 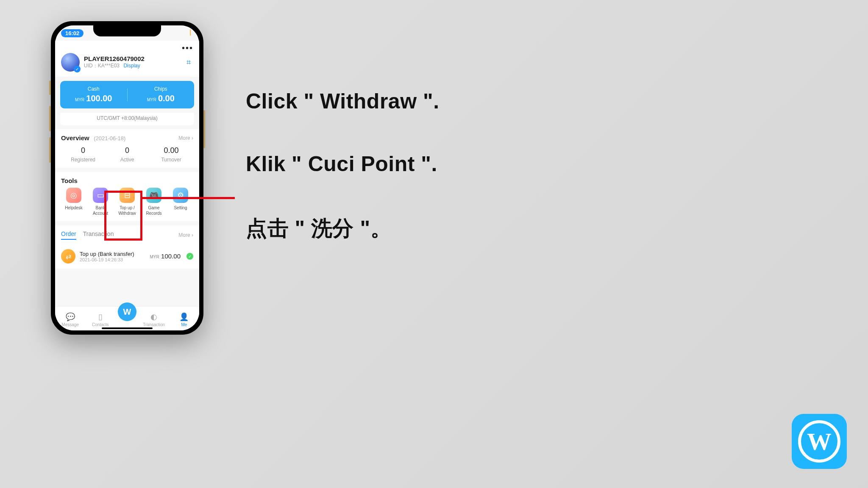 I want to click on game-icon: 🎮, so click(x=154, y=195).